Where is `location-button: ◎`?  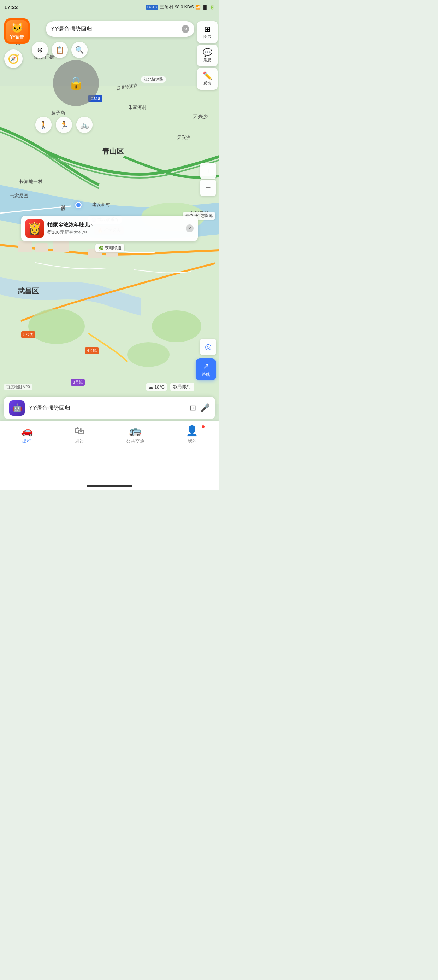
location-button: ◎ is located at coordinates (208, 347).